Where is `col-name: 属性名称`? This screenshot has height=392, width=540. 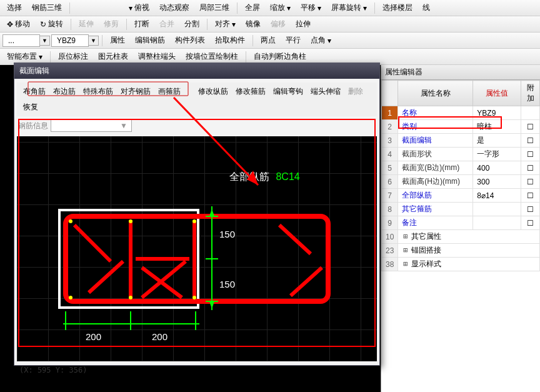 col-name: 属性名称 is located at coordinates (436, 94).